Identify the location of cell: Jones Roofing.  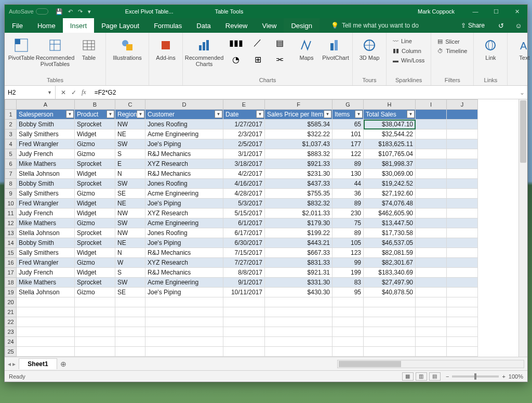
(184, 184).